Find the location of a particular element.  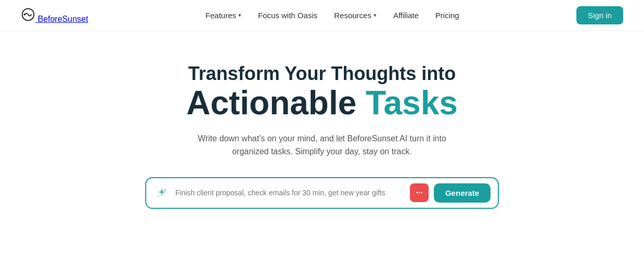

brand-logo-icon is located at coordinates (28, 15).